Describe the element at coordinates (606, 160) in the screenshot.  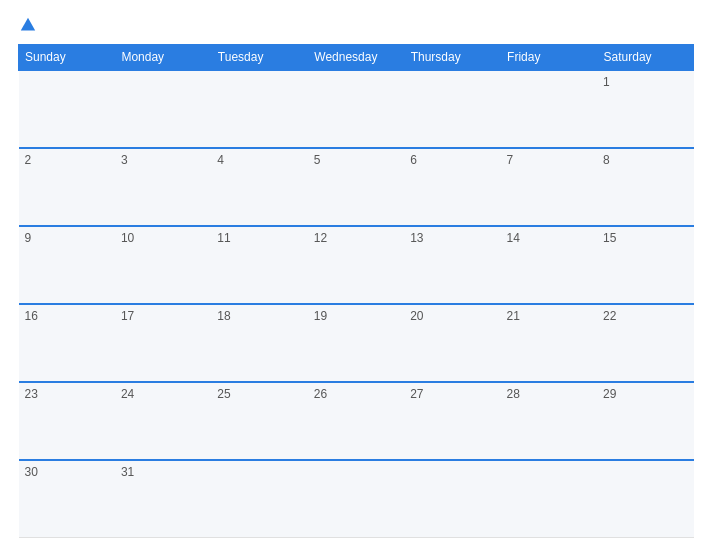
I see `day-number: 8` at that location.